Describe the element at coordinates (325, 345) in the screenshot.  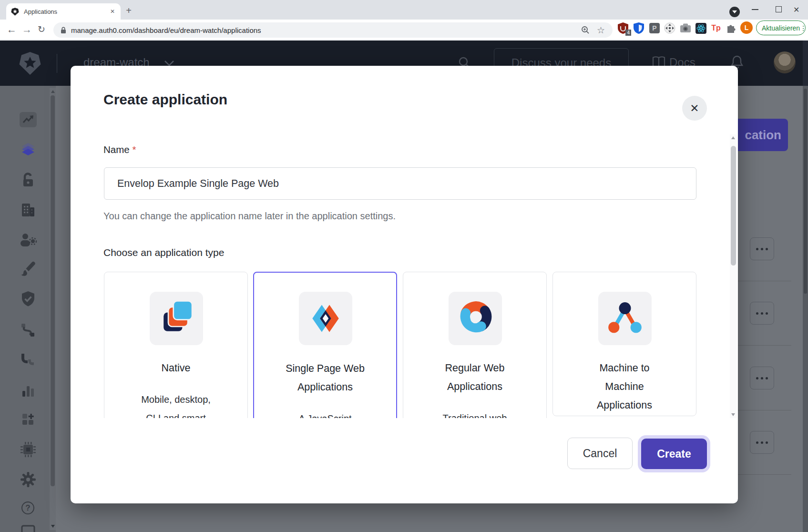
I see `card-single-page-web: Single Page Web Applications A JavaScrip…` at that location.